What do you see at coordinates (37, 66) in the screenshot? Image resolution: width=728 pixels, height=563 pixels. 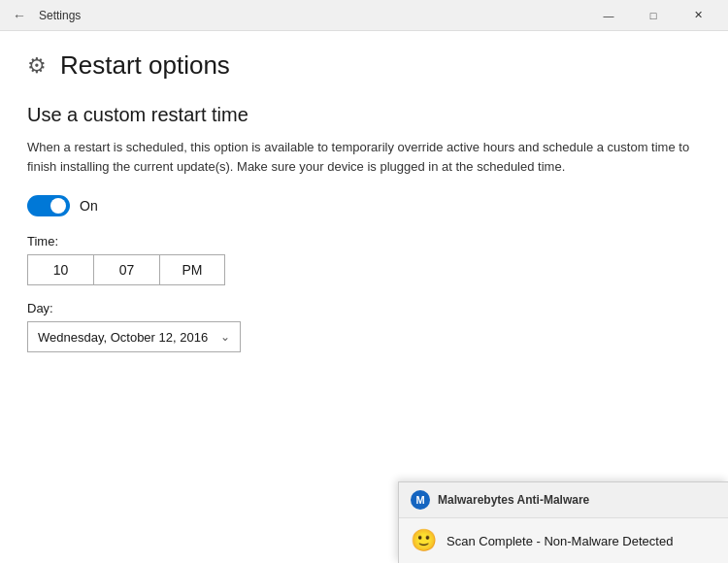 I see `gear-icon: ⚙` at bounding box center [37, 66].